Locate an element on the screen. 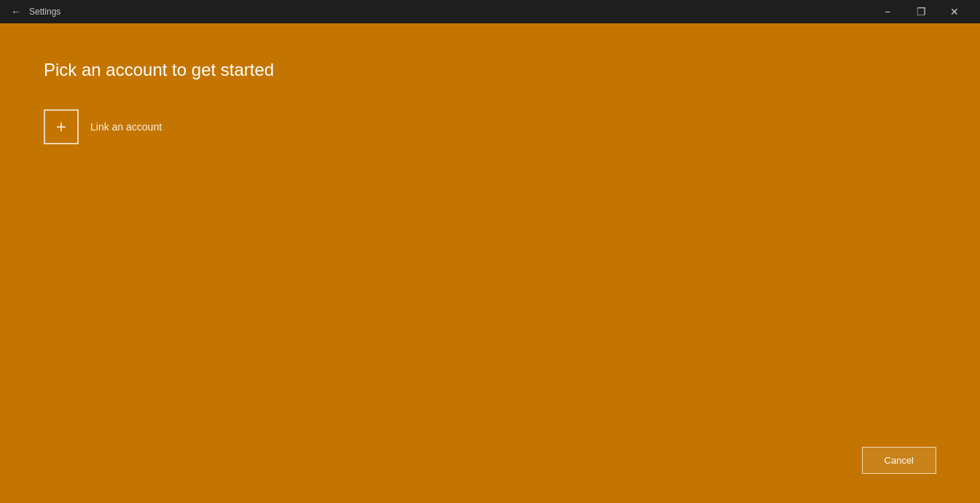 This screenshot has width=980, height=503. link-account-label: Link an account is located at coordinates (126, 127).